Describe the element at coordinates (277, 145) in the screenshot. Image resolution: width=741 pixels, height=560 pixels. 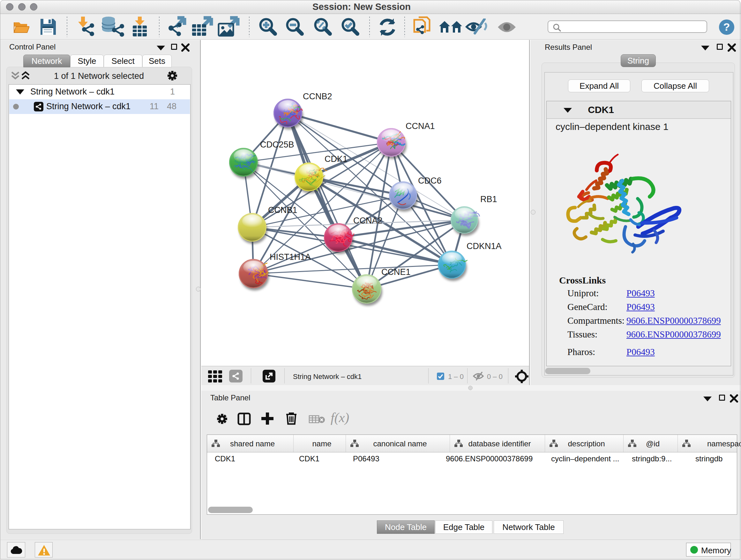
I see `svg-text: CDC25B` at that location.